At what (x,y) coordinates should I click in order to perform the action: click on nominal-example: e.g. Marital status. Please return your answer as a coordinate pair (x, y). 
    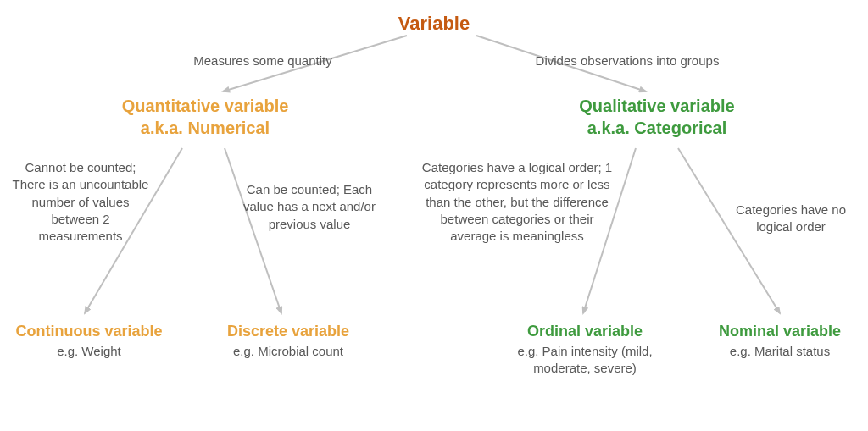
    Looking at the image, I should click on (780, 351).